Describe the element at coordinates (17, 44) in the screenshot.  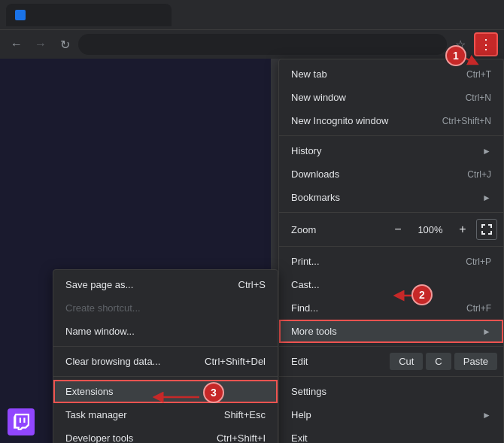
I see `back-button: ←` at that location.